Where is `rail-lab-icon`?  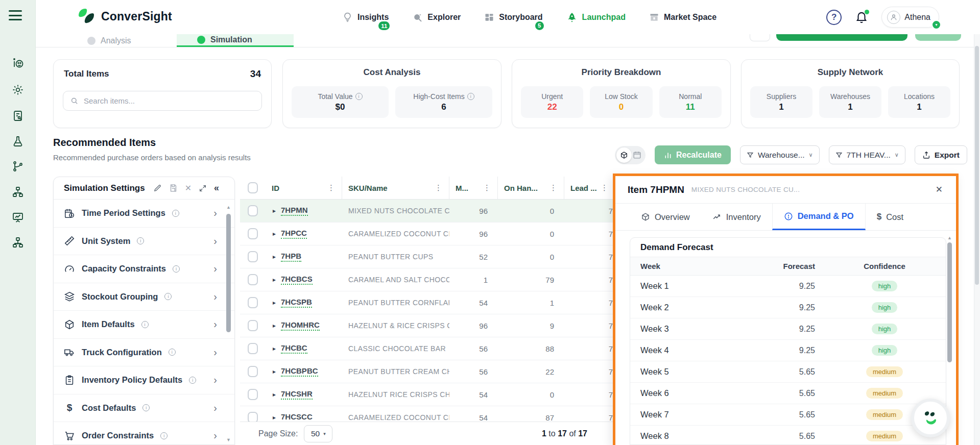
rail-lab-icon is located at coordinates (18, 141).